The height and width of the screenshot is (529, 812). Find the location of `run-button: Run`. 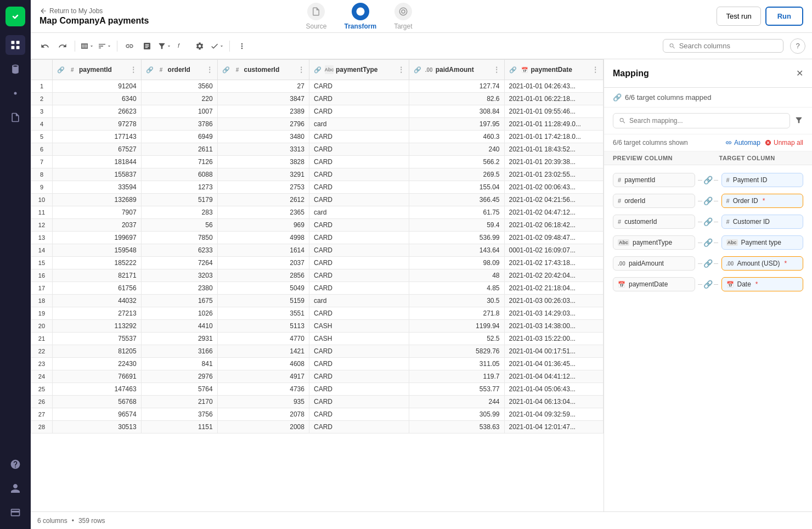

run-button: Run is located at coordinates (785, 16).